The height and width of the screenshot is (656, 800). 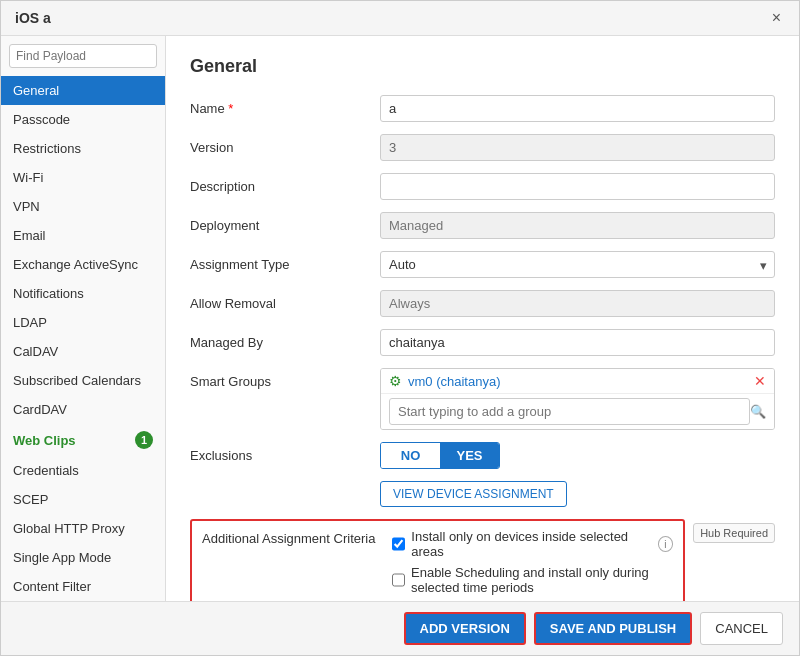 I want to click on search-input, so click(x=83, y=56).